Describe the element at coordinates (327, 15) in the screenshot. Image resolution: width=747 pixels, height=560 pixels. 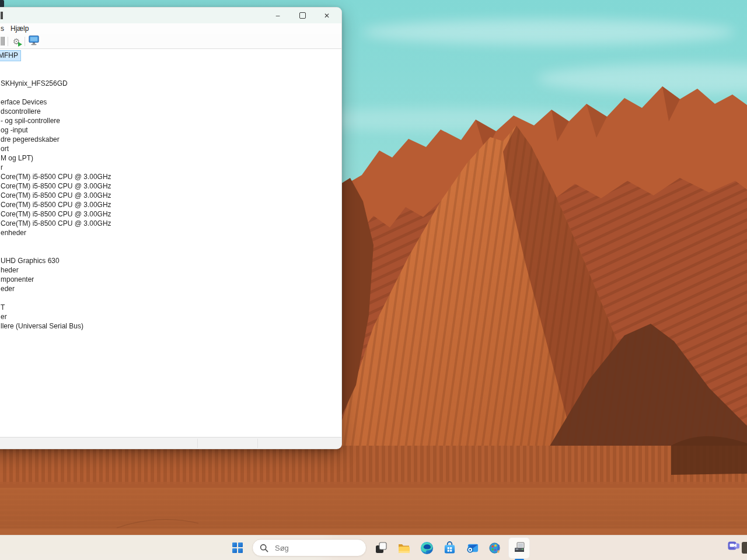
I see `close-button: ✕` at that location.